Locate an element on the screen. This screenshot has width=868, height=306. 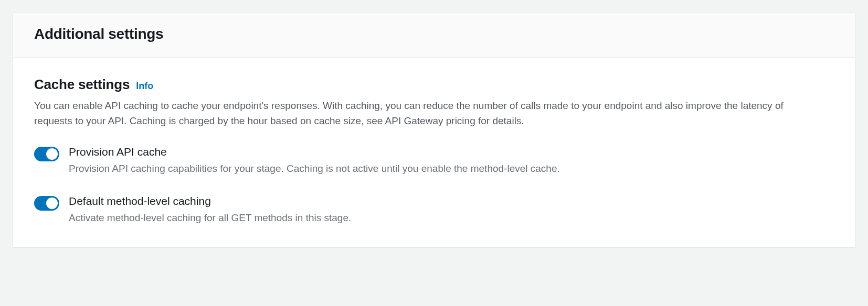
panel-title: Additional settings is located at coordinates (434, 34).